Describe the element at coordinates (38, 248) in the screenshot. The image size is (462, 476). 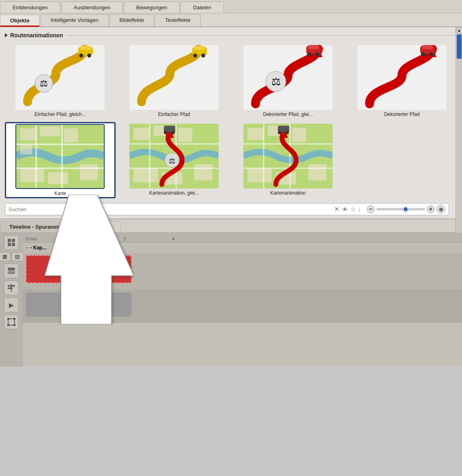
I see `track-kap-label: - Kap...` at that location.